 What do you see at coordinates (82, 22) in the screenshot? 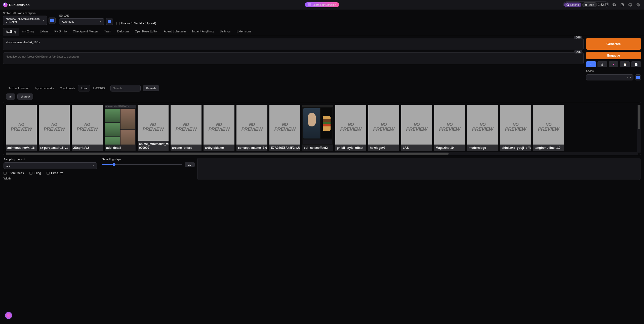
I see `vae-dropdown: Automatic ▼` at bounding box center [82, 22].